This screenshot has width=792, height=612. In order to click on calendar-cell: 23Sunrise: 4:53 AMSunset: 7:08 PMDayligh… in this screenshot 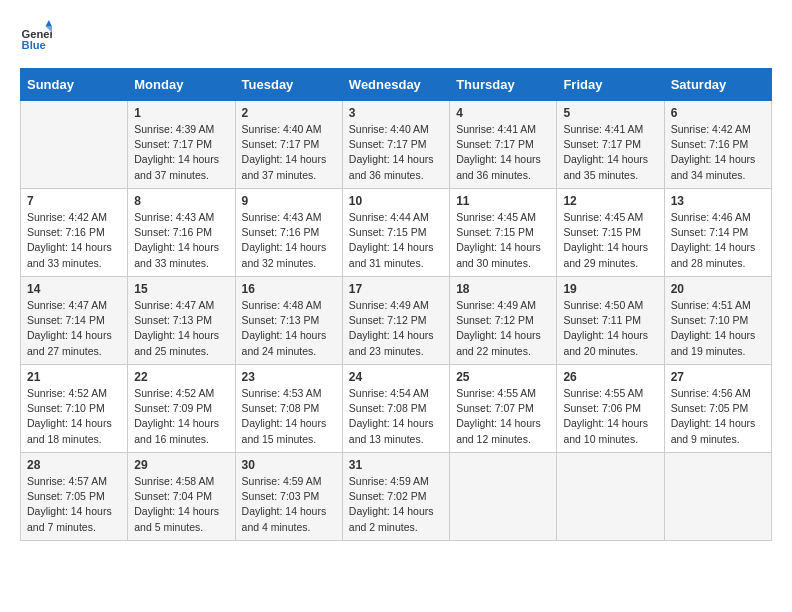, I will do `click(288, 409)`.